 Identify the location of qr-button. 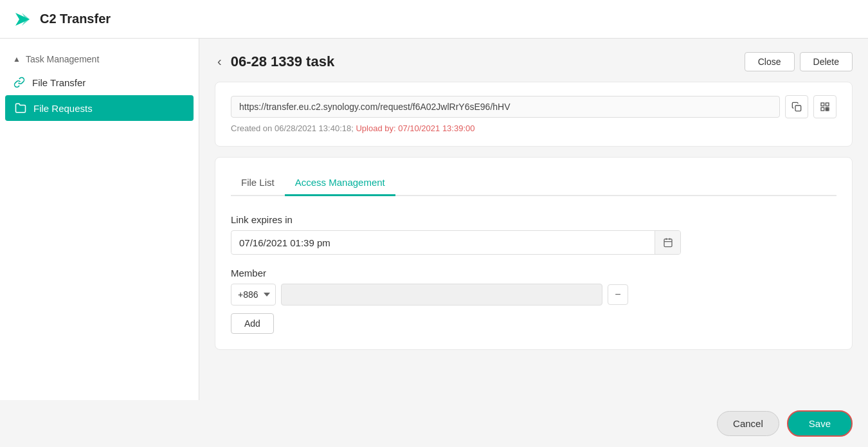
(825, 107).